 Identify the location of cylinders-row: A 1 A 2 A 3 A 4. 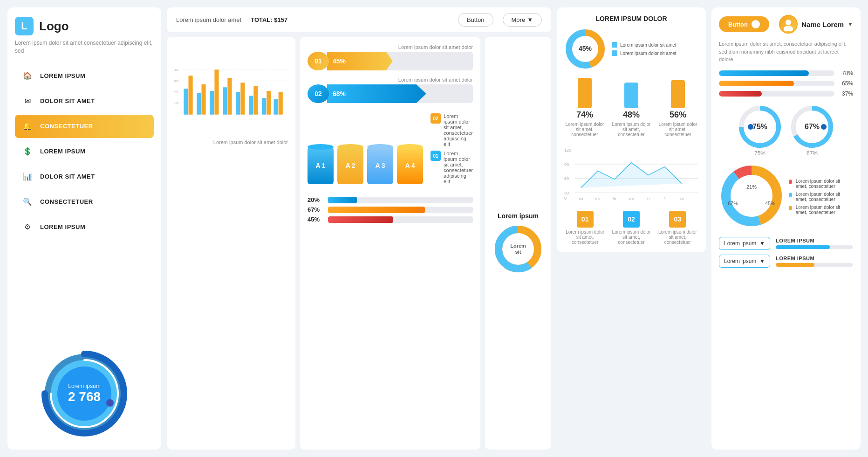
(390, 149).